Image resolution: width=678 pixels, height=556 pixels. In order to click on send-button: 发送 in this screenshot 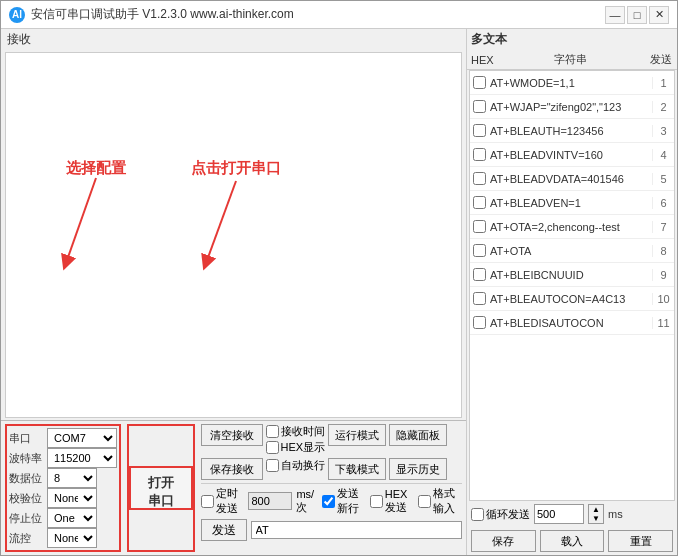, I will do `click(224, 530)`.